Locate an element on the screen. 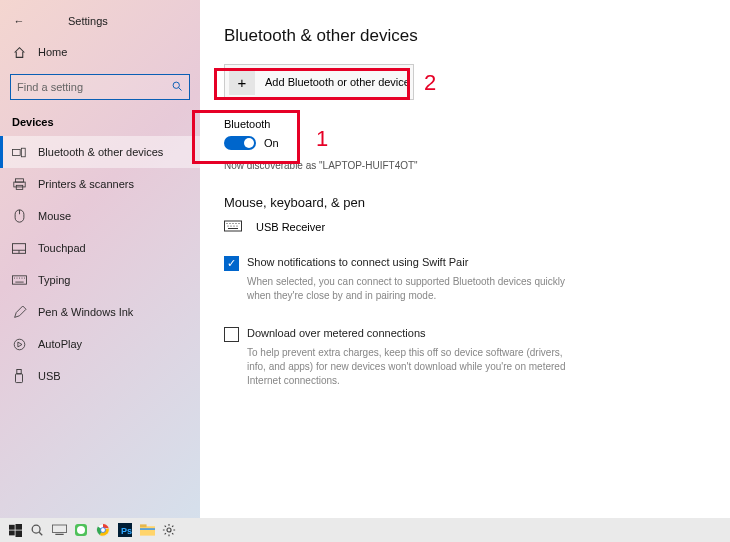  add-device-label: Add Bluetooth or other device is located at coordinates (338, 82).